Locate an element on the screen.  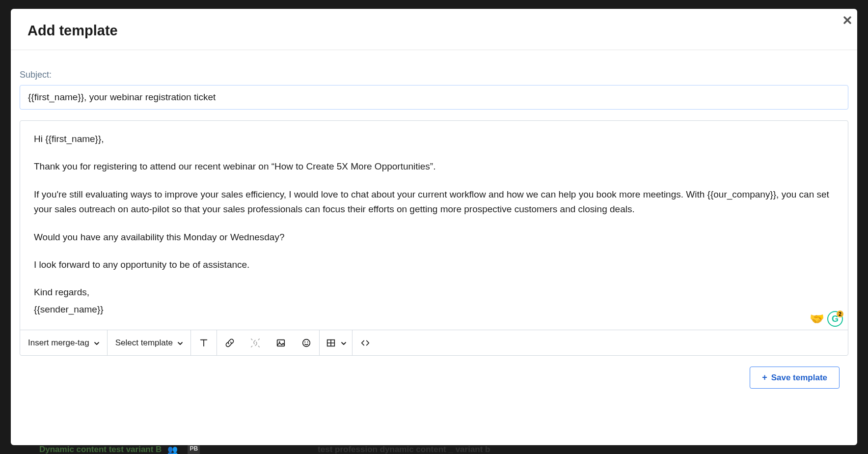
background-badge: PB is located at coordinates (193, 449).